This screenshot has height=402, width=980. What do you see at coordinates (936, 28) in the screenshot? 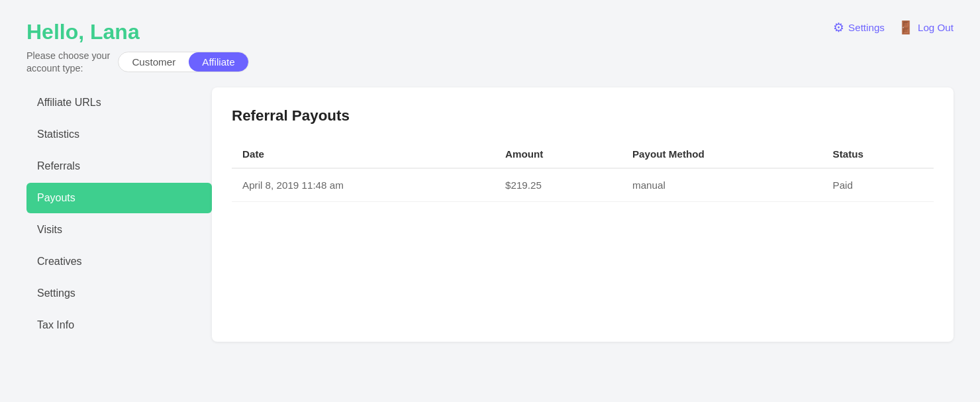
I see `logout-label: Log Out` at bounding box center [936, 28].